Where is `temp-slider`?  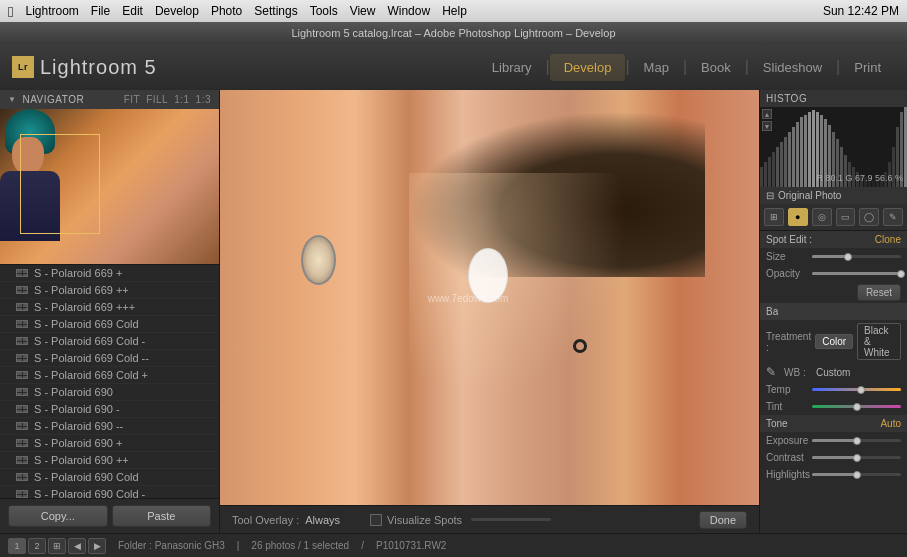 temp-slider is located at coordinates (856, 390).